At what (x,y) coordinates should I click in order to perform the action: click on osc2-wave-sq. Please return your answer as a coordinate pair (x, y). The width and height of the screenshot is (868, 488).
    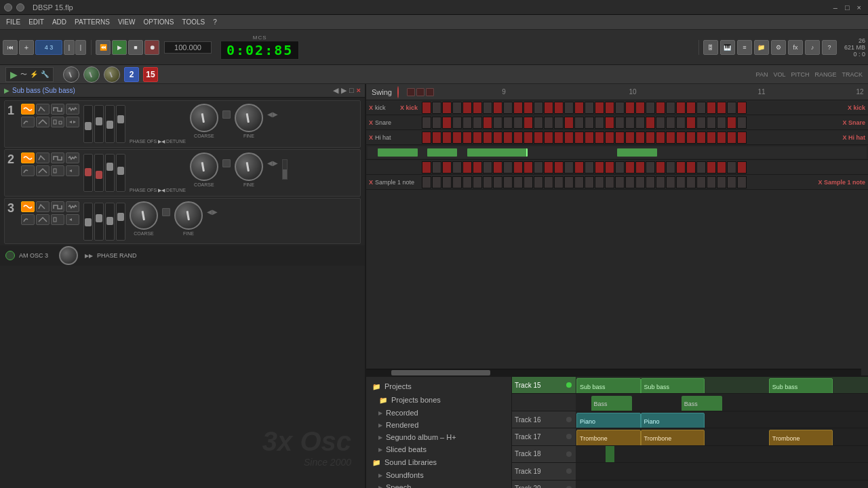
    Looking at the image, I should click on (58, 158).